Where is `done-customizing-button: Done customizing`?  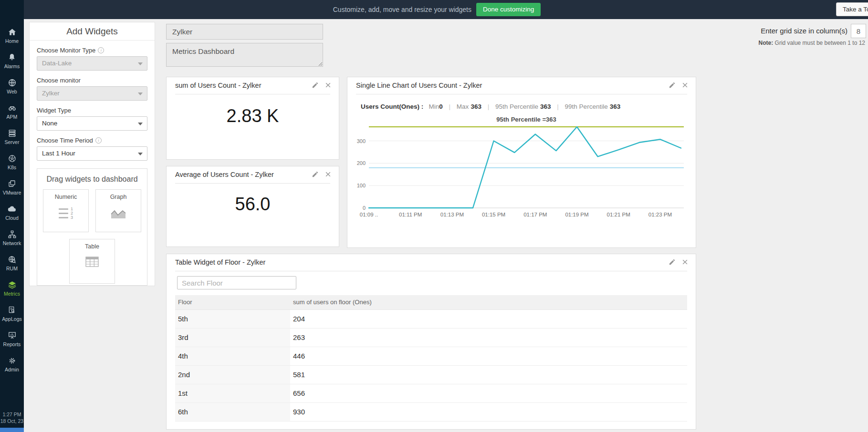 done-customizing-button: Done customizing is located at coordinates (509, 10).